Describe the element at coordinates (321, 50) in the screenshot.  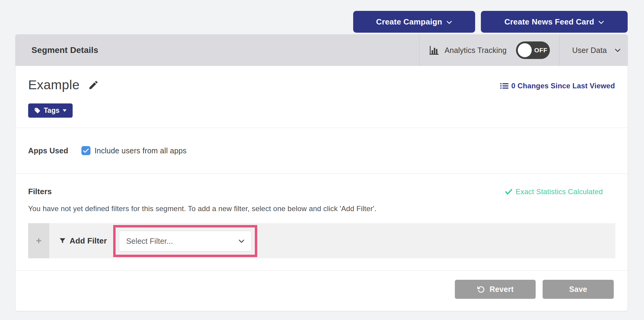
I see `panel-header: Segment Details Analytics Tracking OFF U…` at that location.